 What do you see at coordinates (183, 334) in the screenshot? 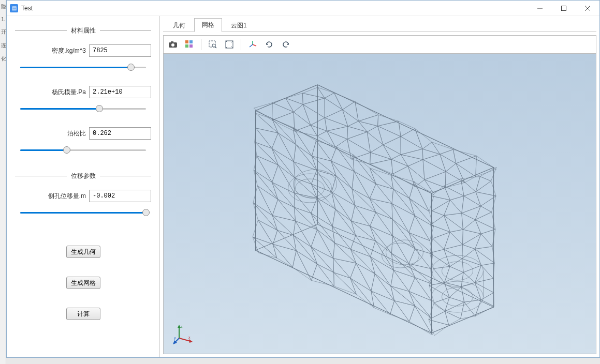
I see `axis-gizmo: x z y` at bounding box center [183, 334].